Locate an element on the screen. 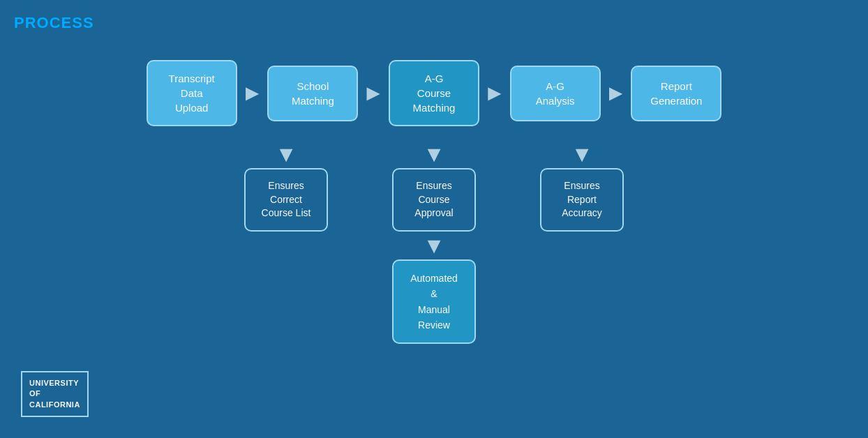 The height and width of the screenshot is (438, 868). school-matching-label: SchoolMatching is located at coordinates (313, 93).